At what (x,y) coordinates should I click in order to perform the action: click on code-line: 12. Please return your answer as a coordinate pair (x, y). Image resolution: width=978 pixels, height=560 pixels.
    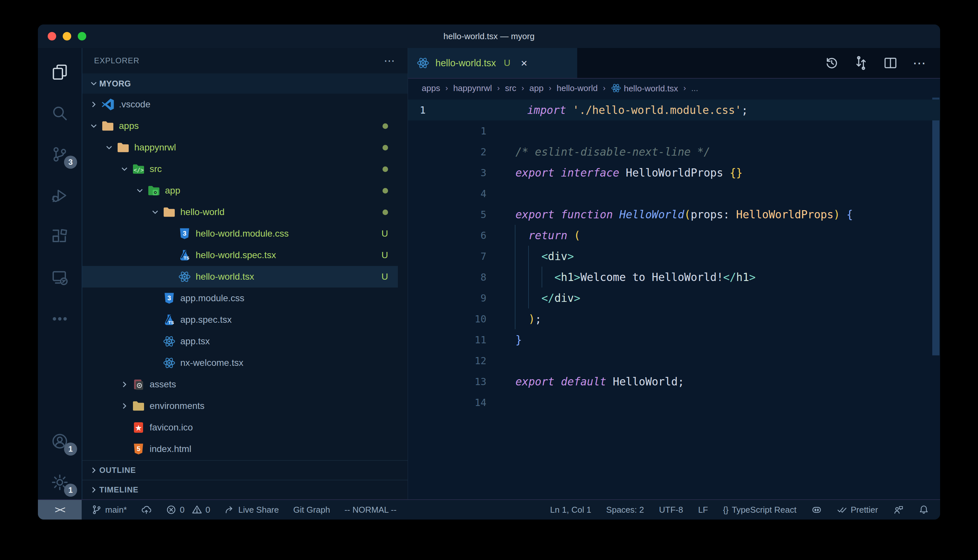
    Looking at the image, I should click on (674, 361).